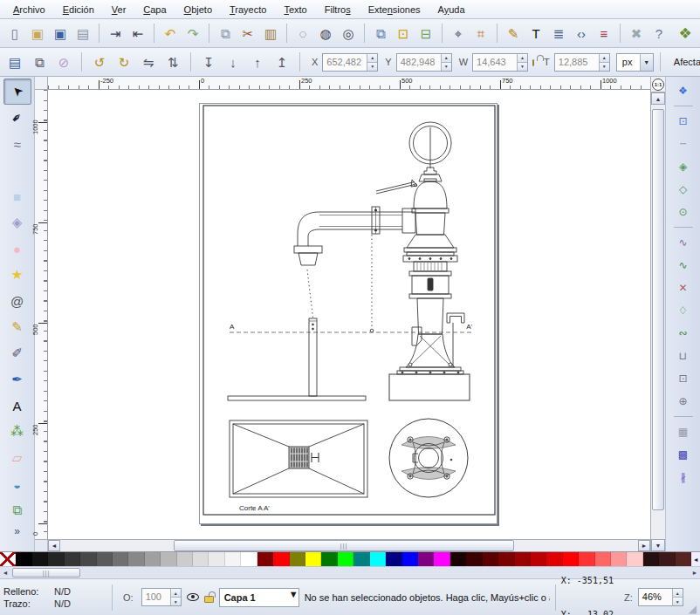 The image size is (700, 615). Describe the element at coordinates (426, 33) in the screenshot. I see `unlink-clone-icon: ⊟` at that location.